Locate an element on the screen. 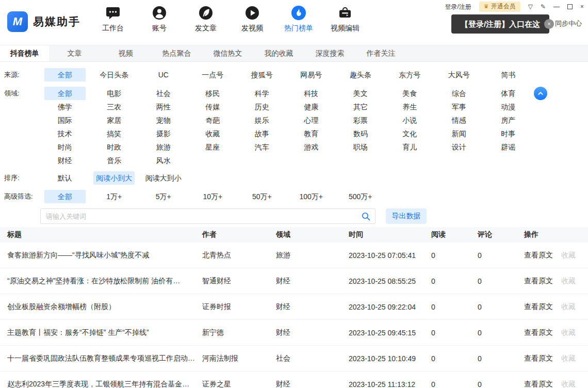  filter-option: 奇葩 is located at coordinates (213, 120).